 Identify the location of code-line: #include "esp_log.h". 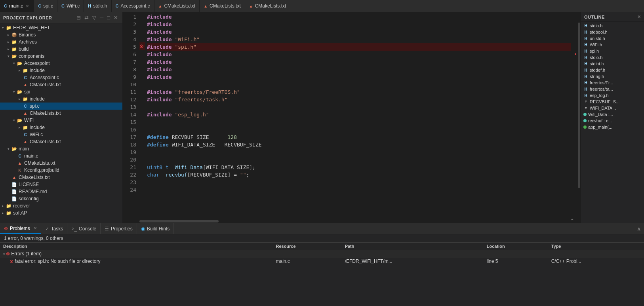
(359, 115).